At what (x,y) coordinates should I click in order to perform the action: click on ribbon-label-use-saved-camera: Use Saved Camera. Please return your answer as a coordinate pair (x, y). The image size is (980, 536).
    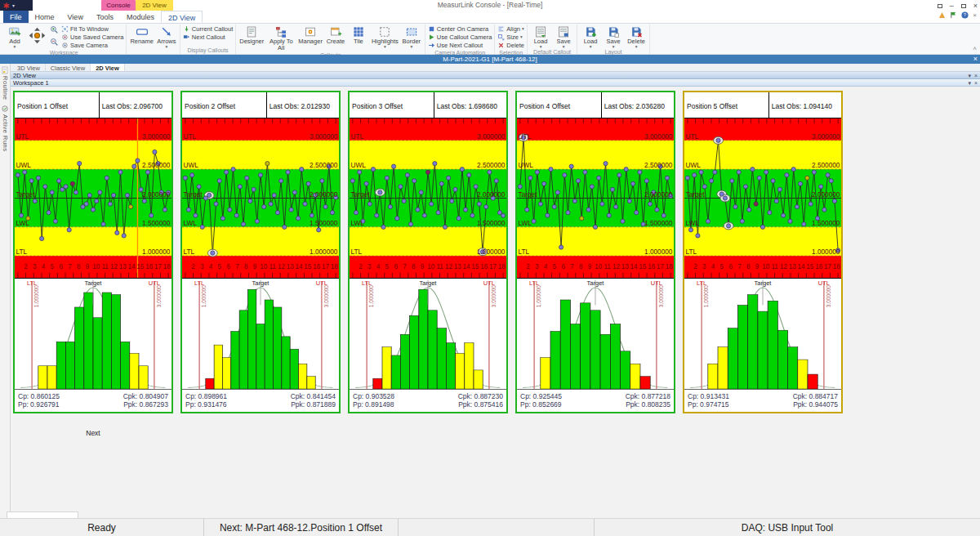
    Looking at the image, I should click on (96, 38).